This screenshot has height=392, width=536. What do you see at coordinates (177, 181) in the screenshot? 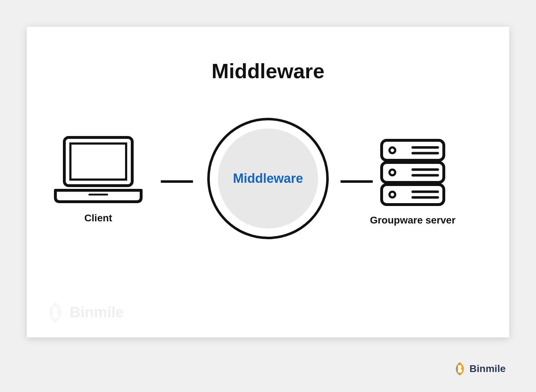
I see `connector-left` at bounding box center [177, 181].